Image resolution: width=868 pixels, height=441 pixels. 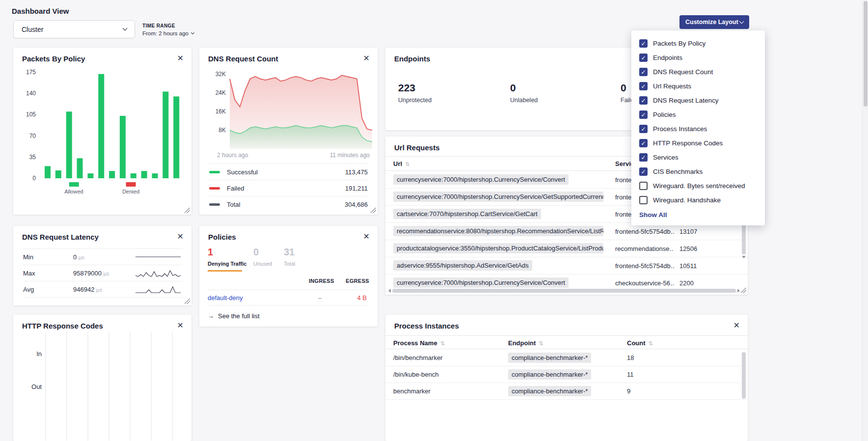 I want to click on scroll-left-arrow, so click(x=390, y=291).